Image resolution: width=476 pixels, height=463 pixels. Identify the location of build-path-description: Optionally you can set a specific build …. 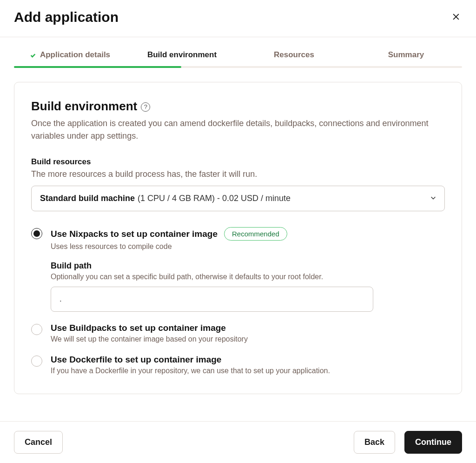
(248, 277).